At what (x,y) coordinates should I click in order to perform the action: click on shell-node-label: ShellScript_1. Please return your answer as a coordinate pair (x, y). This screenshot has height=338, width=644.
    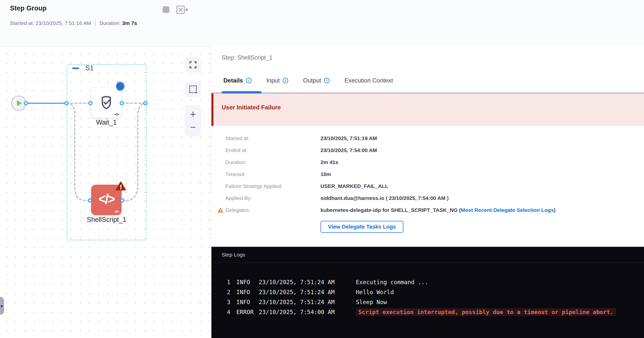
    Looking at the image, I should click on (106, 220).